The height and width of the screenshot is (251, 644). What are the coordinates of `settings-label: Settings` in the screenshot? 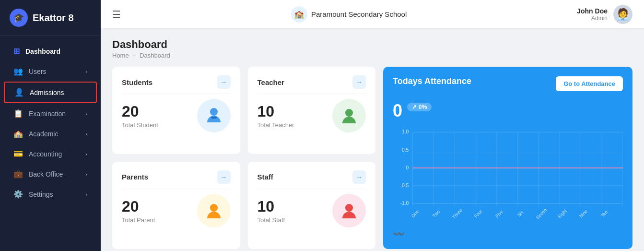 It's located at (41, 194).